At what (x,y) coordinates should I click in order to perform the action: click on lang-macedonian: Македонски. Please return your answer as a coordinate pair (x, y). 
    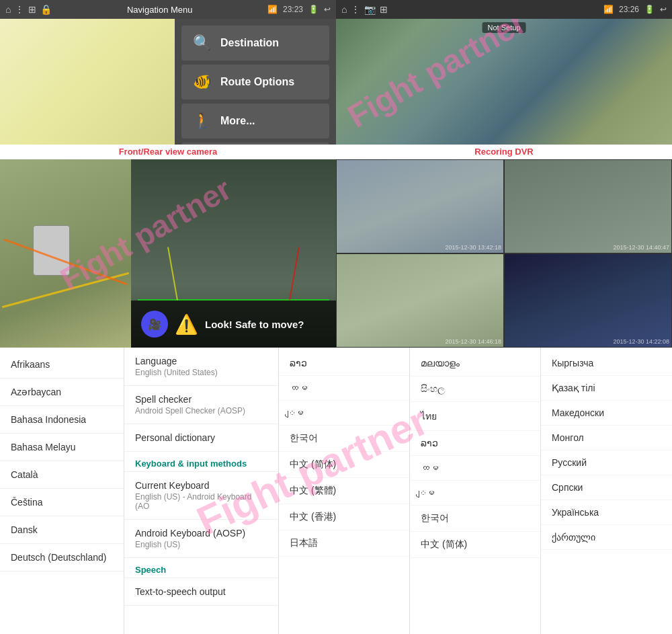
    Looking at the image, I should click on (606, 413).